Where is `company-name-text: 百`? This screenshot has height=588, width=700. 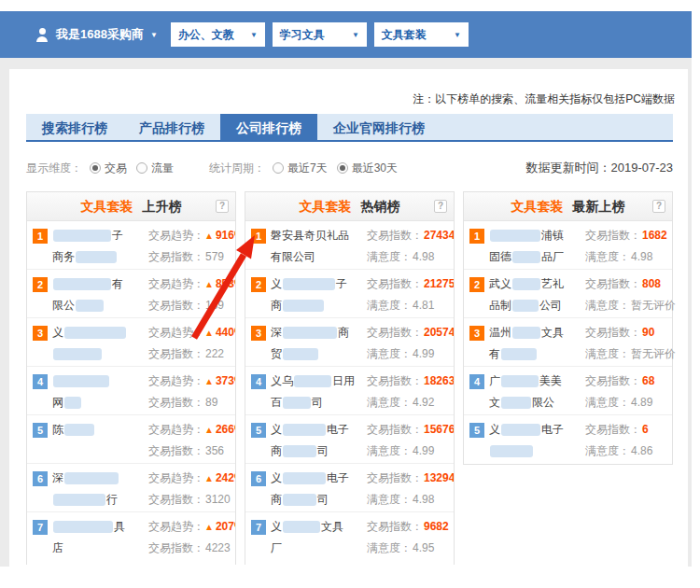
company-name-text: 百 is located at coordinates (276, 403).